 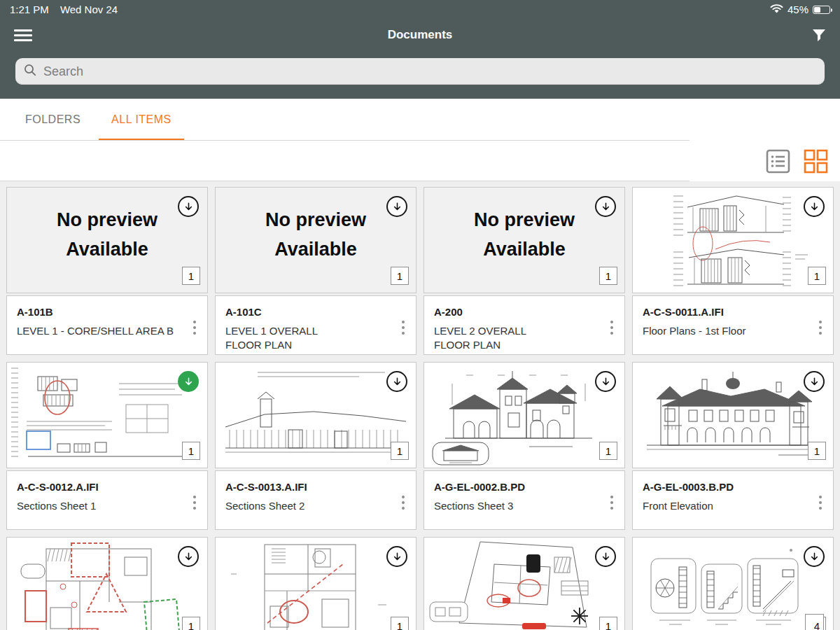 I want to click on page-title: Documents, so click(x=420, y=35).